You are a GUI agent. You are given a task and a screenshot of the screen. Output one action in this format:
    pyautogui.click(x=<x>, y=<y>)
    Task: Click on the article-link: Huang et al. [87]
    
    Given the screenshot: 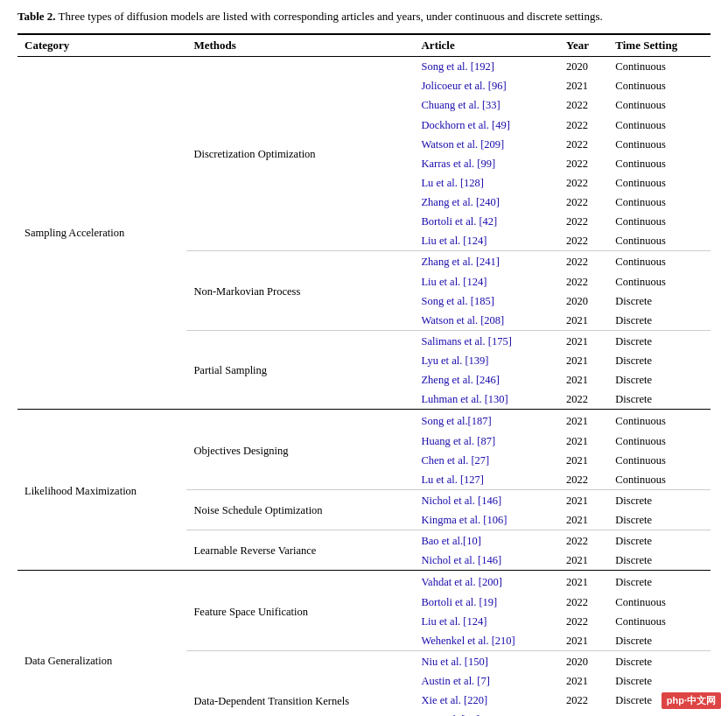 What is the action you would take?
    pyautogui.click(x=458, y=441)
    